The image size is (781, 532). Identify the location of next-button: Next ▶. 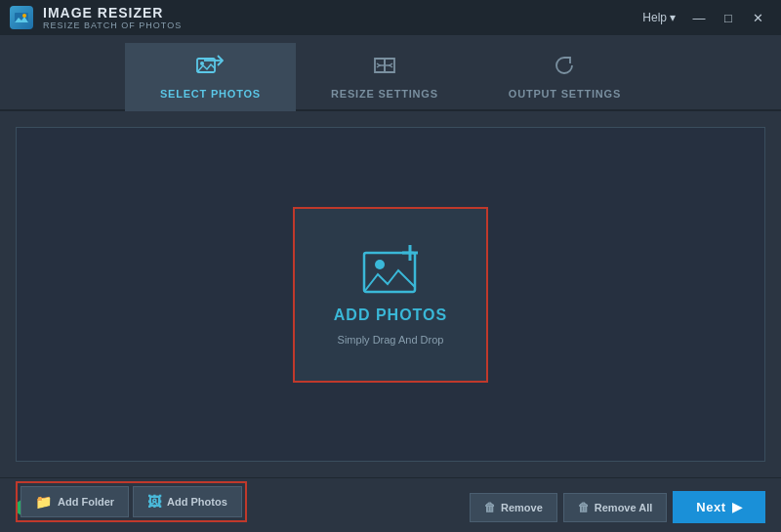
(719, 508).